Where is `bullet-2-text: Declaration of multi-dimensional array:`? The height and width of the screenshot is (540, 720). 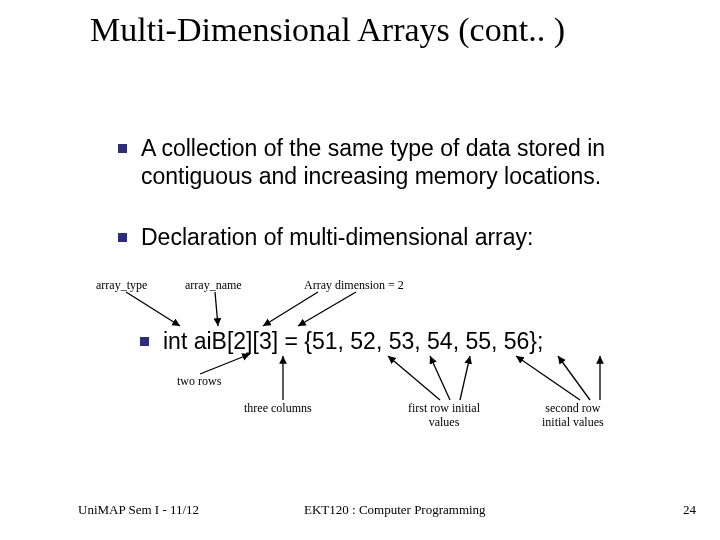
bullet-2-text: Declaration of multi-dimensional array: is located at coordinates (401, 238).